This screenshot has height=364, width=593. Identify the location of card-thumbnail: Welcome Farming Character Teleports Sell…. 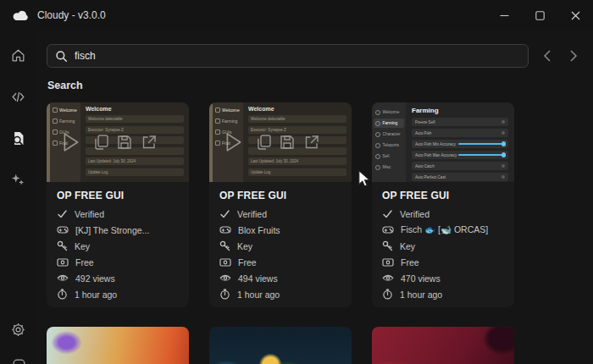
(443, 142).